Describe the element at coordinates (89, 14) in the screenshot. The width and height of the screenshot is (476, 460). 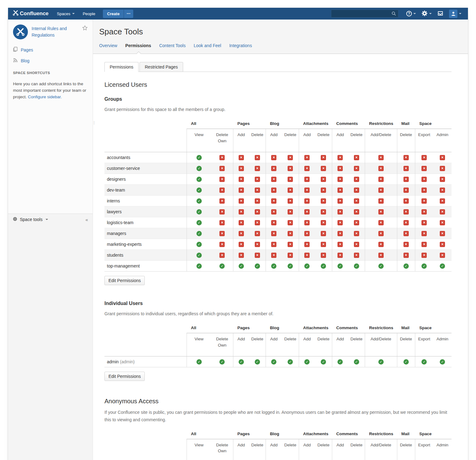
I see `nav-people: People` at that location.